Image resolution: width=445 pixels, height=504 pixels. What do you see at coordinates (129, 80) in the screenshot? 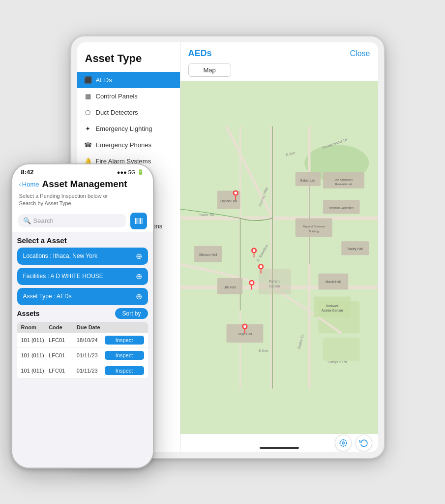
I see `sidebar-item-aeds: ⬛ AEDs` at bounding box center [129, 80].